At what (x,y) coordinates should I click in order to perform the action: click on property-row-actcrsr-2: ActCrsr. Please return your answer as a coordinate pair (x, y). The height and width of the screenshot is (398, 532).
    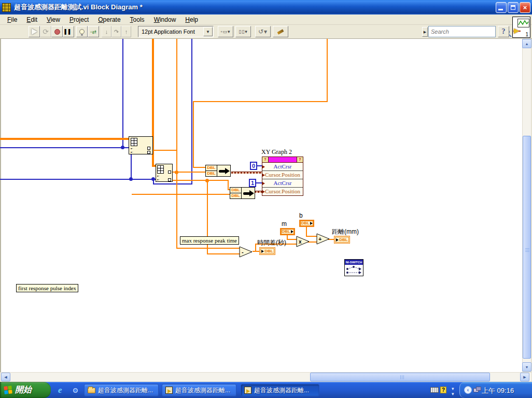
    Looking at the image, I should click on (283, 183).